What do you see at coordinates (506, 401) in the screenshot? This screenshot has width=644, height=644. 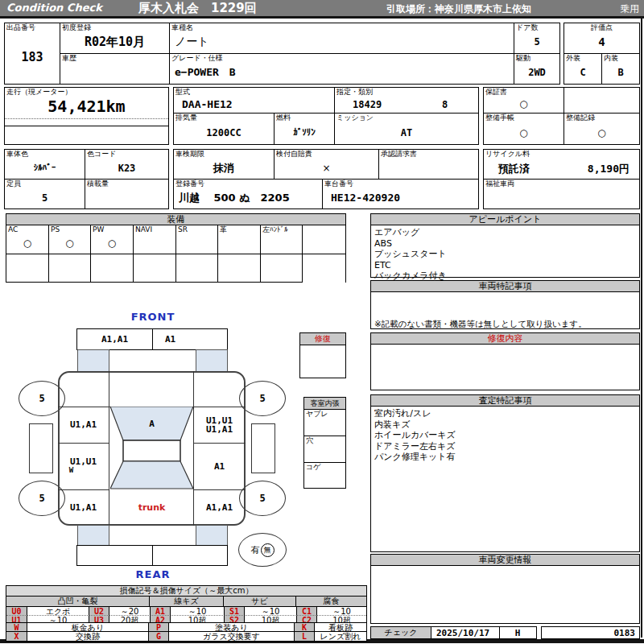 I see `assessment-title: 査定特記事項` at bounding box center [506, 401].